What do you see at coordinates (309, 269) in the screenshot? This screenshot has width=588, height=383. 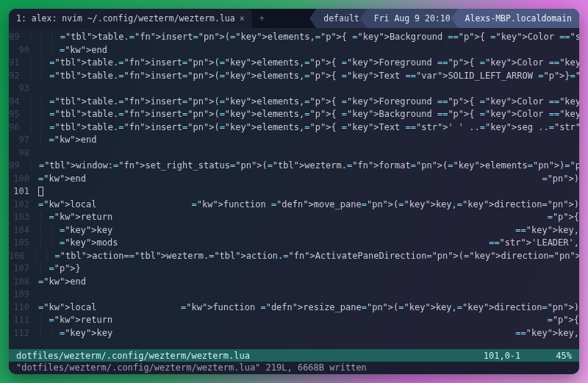 I see `code-line: │ ="p">}` at bounding box center [309, 269].